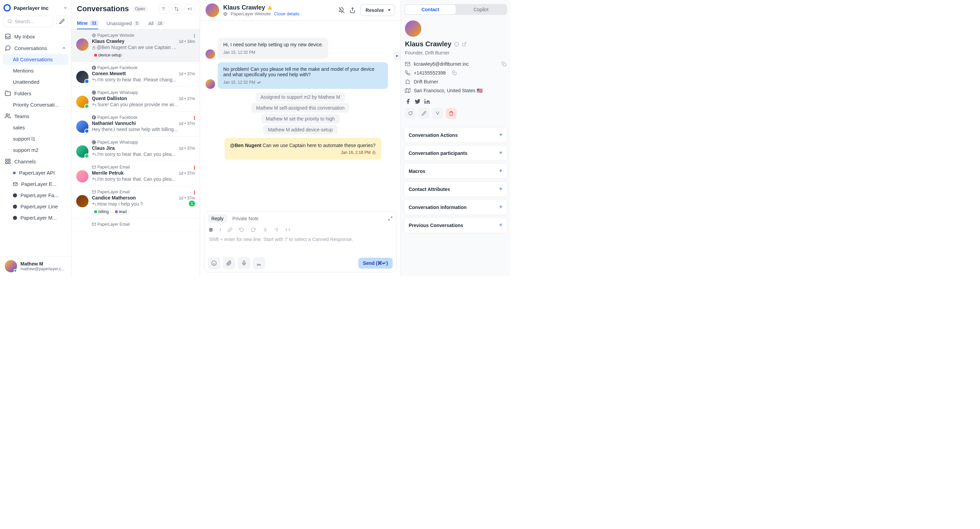 This screenshot has width=980, height=529. I want to click on close-details-link: Close details, so click(287, 14).